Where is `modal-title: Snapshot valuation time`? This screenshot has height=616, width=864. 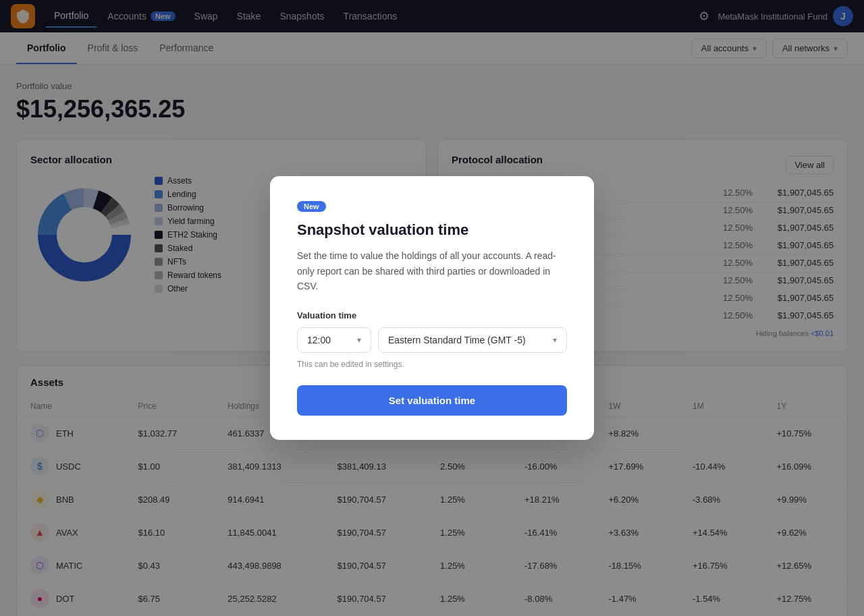
modal-title: Snapshot valuation time is located at coordinates (432, 230).